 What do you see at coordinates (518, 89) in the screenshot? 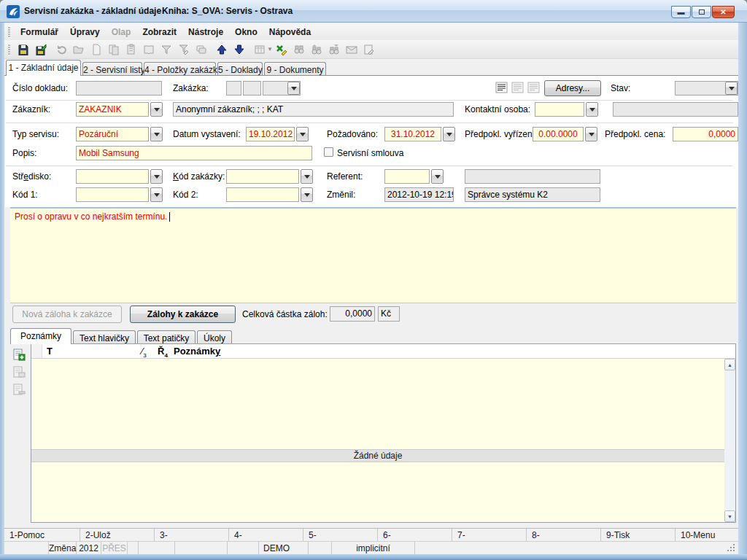
I see `address-view2-icon` at bounding box center [518, 89].